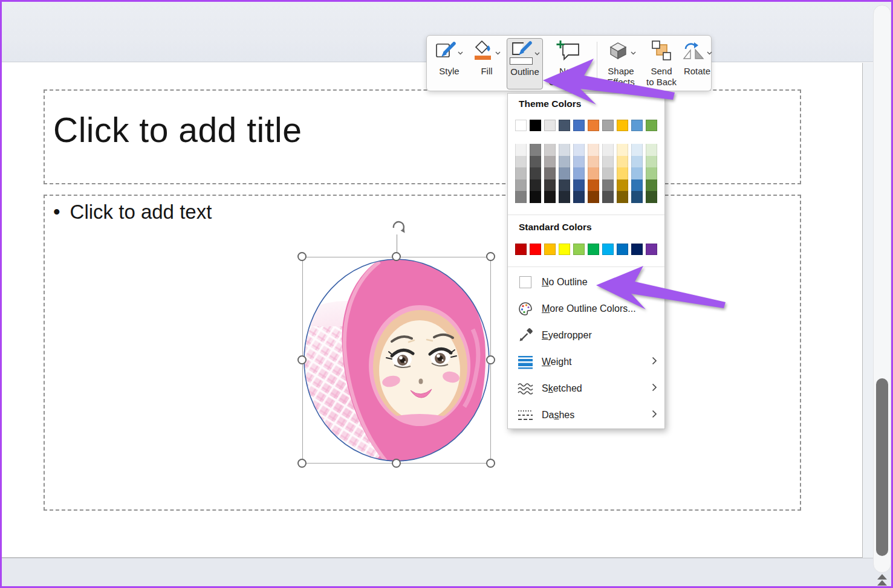  What do you see at coordinates (397, 463) in the screenshot?
I see `resize-handle-bottom-center` at bounding box center [397, 463].